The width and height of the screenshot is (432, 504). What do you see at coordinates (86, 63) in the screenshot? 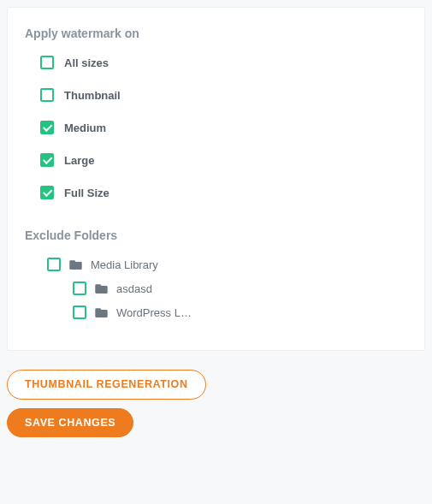
I see `size-label: All sizes` at bounding box center [86, 63].